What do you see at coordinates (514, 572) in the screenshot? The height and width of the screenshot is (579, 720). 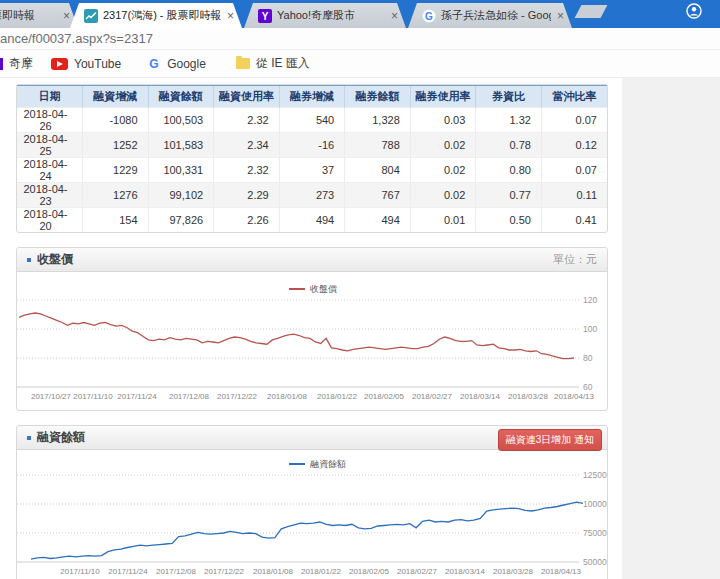 I see `svg-text: 2018/03/28` at bounding box center [514, 572].